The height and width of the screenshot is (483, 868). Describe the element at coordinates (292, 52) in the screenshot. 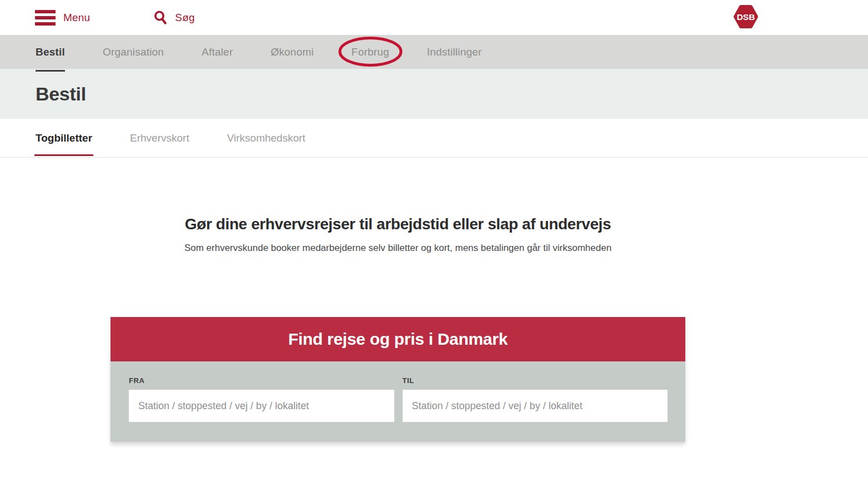

I see `nav-item-okonomi: Økonomi` at that location.